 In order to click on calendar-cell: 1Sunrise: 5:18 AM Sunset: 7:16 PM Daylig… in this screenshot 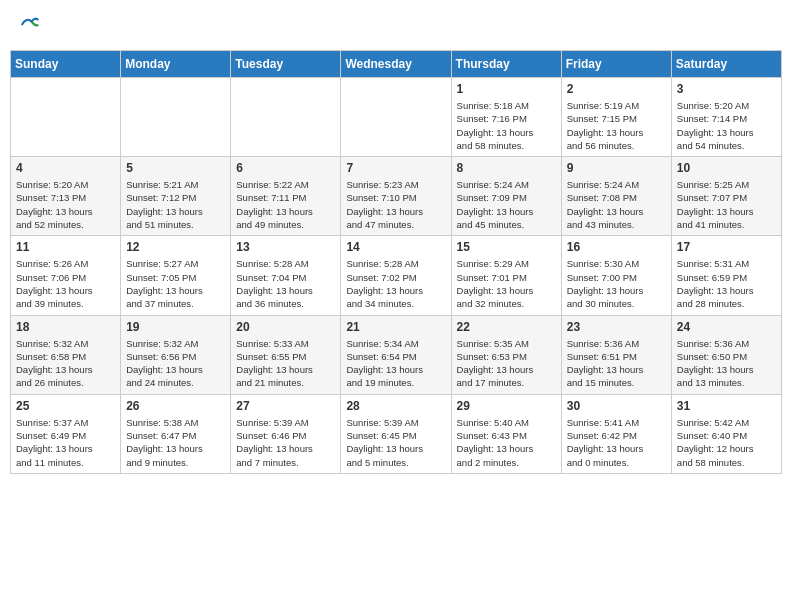, I will do `click(506, 118)`.